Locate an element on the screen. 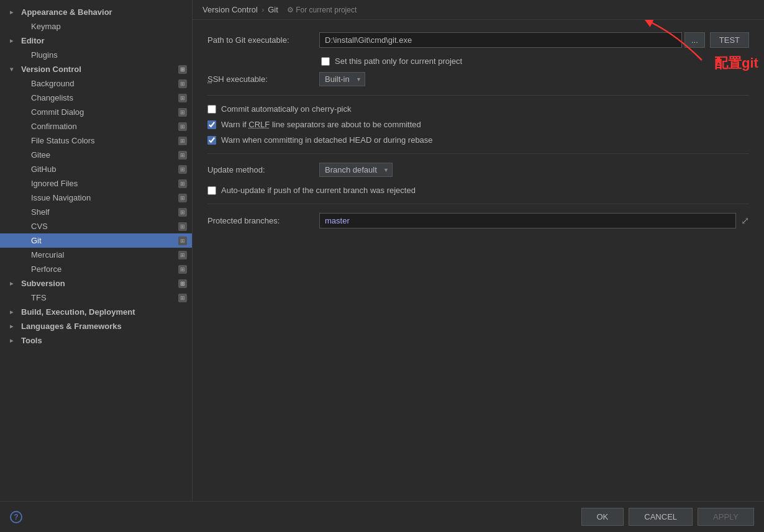 The width and height of the screenshot is (764, 532). sidebar-label-ignored-files: Ignored Files is located at coordinates (55, 184).